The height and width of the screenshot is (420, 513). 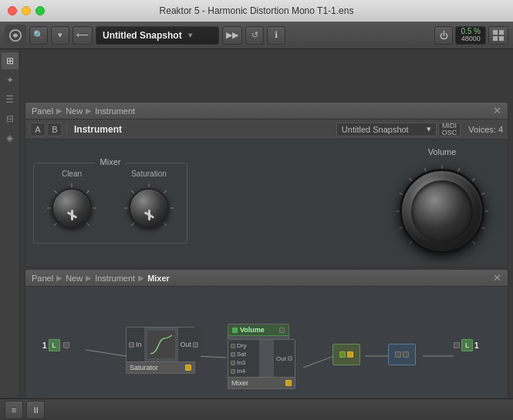 What do you see at coordinates (450, 133) in the screenshot?
I see `osc-label: OSC` at bounding box center [450, 133].